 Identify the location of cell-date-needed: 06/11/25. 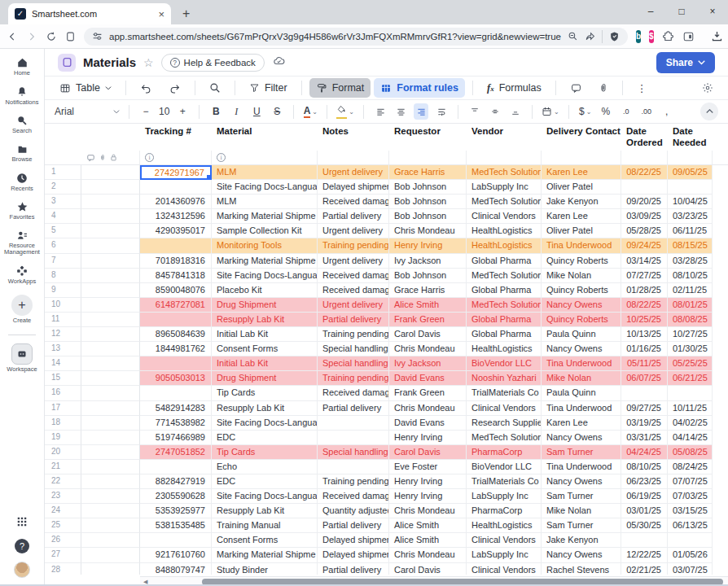
(691, 231).